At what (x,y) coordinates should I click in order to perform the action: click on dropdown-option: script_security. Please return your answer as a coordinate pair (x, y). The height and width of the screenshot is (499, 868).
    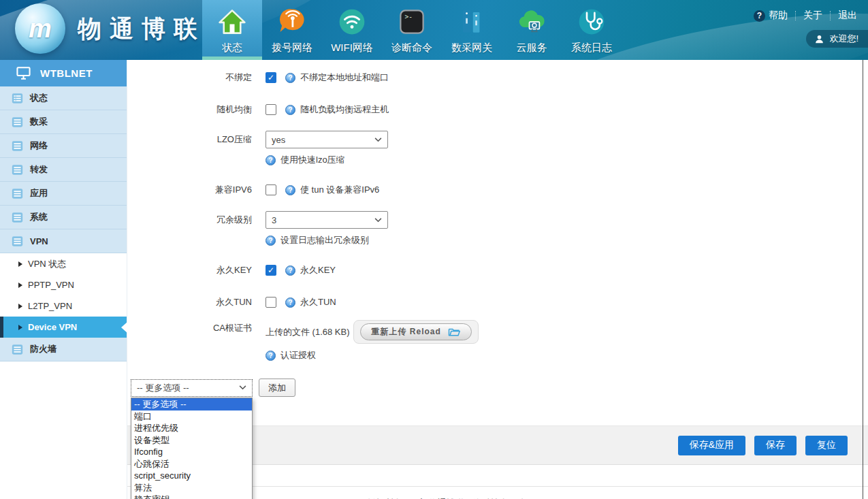
    Looking at the image, I should click on (192, 476).